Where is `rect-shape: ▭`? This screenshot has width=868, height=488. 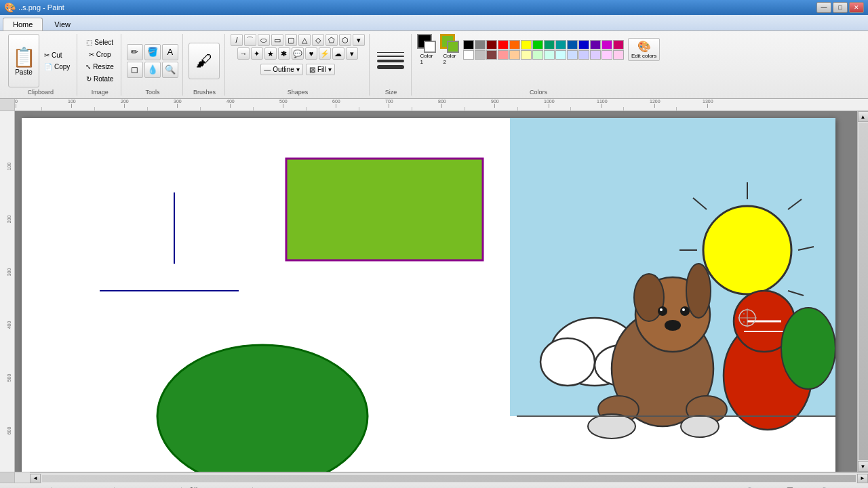
rect-shape: ▭ is located at coordinates (277, 40).